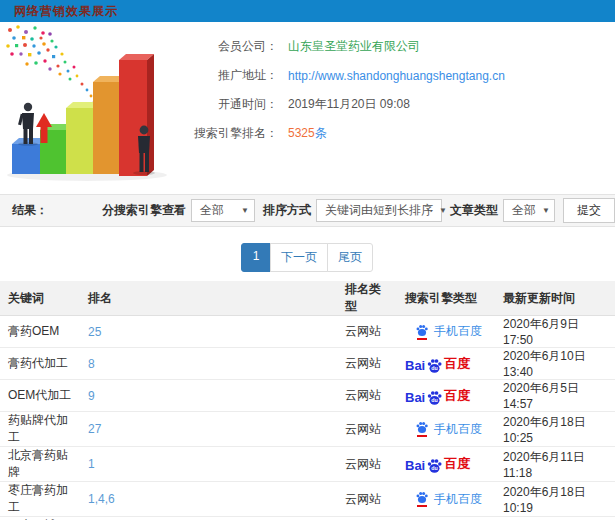 The image size is (615, 520). What do you see at coordinates (40, 464) in the screenshot?
I see `keyword-cell: 北京膏药贴牌` at bounding box center [40, 464].